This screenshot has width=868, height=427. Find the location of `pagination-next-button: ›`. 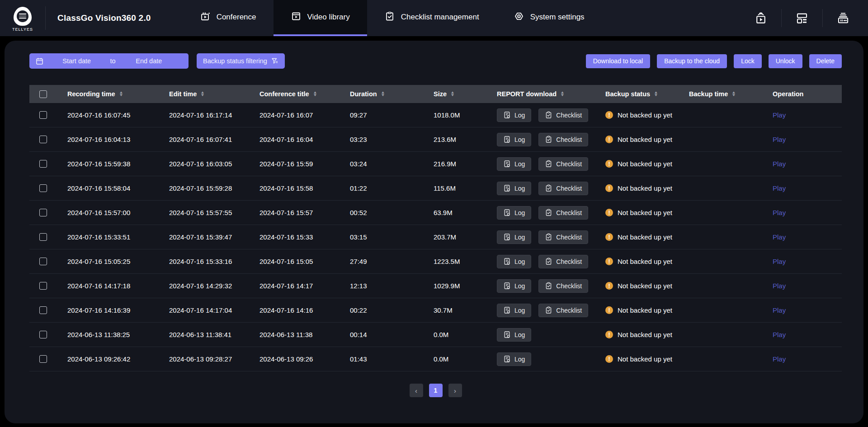

pagination-next-button: › is located at coordinates (455, 390).